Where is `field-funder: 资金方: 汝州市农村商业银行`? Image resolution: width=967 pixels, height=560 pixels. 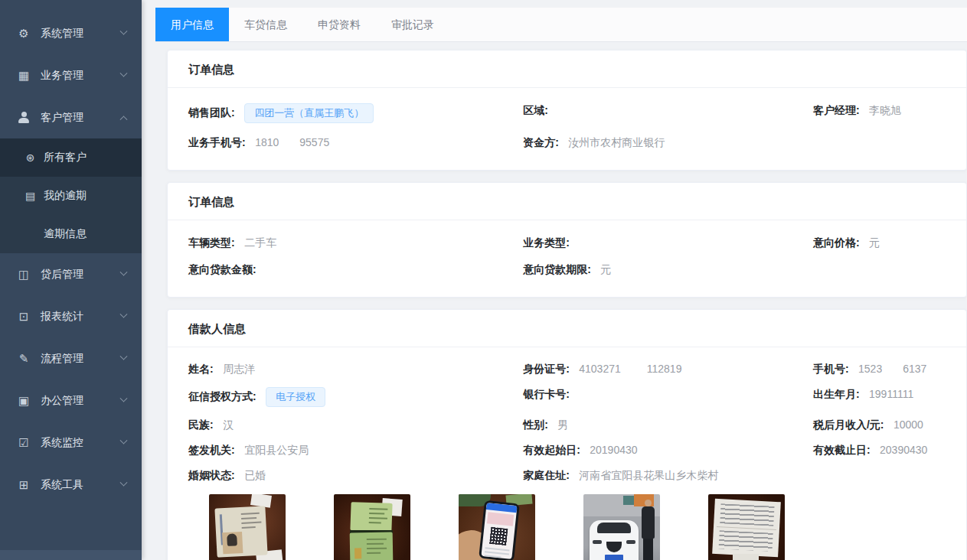
field-funder: 资金方: 汝州市农村商业银行 is located at coordinates (668, 142).